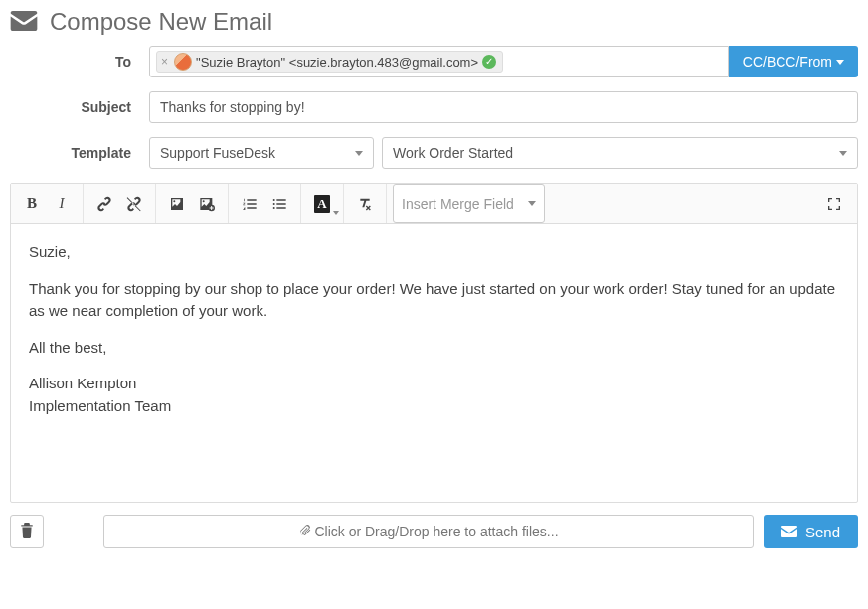  What do you see at coordinates (305, 533) in the screenshot?
I see `paperclip-icon` at bounding box center [305, 533].